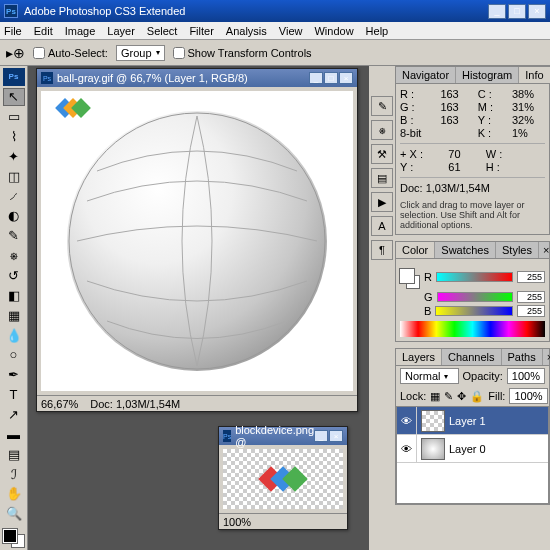 The width and height of the screenshot is (550, 550). I want to click on tab-color: Color, so click(416, 250).